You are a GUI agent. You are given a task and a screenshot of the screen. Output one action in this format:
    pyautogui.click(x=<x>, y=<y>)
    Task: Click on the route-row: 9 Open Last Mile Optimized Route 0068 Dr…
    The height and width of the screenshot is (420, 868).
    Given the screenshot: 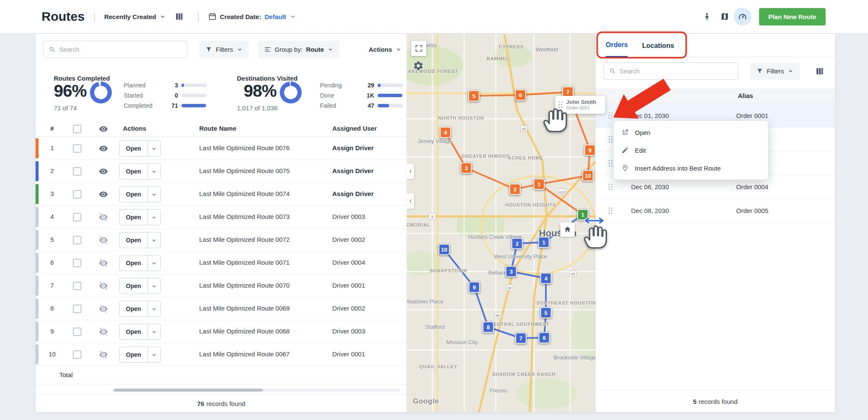 What is the action you would take?
    pyautogui.click(x=221, y=332)
    